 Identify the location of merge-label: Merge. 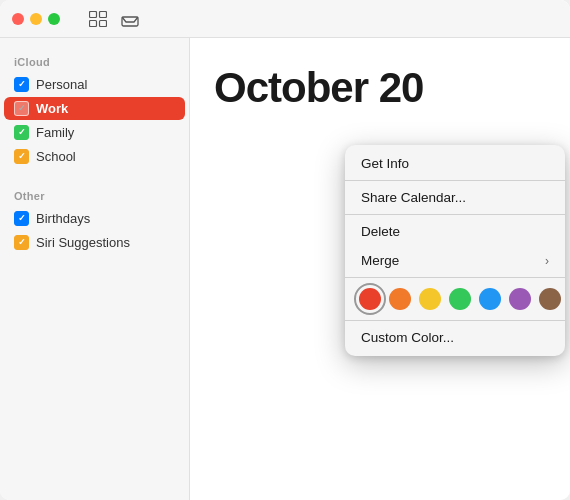
(380, 260).